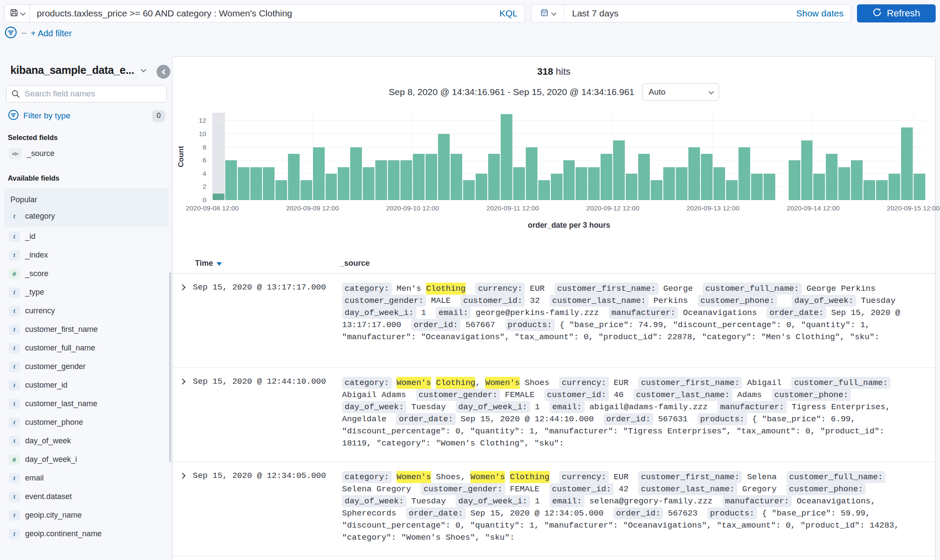 The image size is (940, 560). Describe the element at coordinates (681, 92) in the screenshot. I see `interval-select: Auto` at that location.